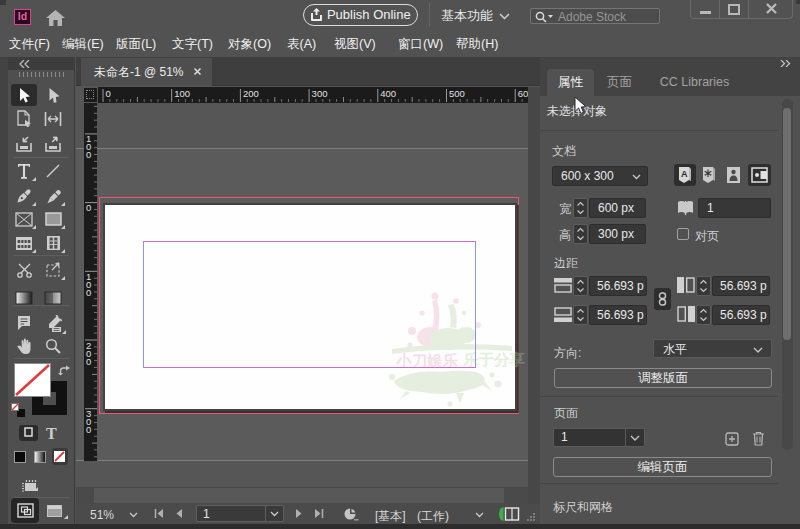 The width and height of the screenshot is (800, 529). What do you see at coordinates (388, 94) in the screenshot?
I see `svg-text: 400` at bounding box center [388, 94].